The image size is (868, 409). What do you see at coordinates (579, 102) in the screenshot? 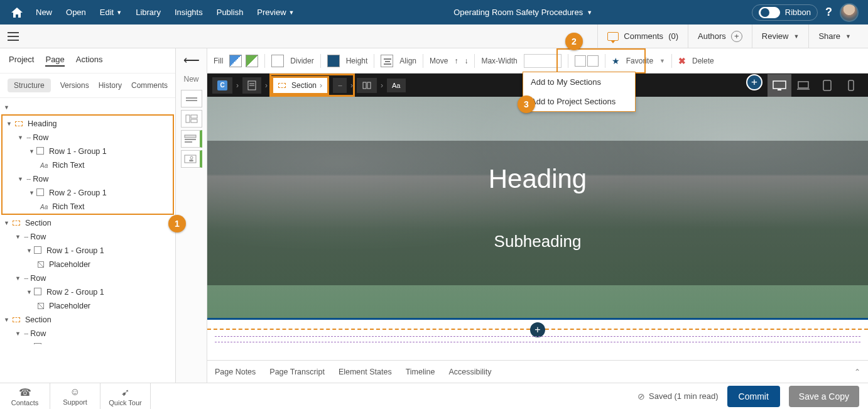
I see `fav-option-project-sections: Add to Project Sections` at bounding box center [579, 102].